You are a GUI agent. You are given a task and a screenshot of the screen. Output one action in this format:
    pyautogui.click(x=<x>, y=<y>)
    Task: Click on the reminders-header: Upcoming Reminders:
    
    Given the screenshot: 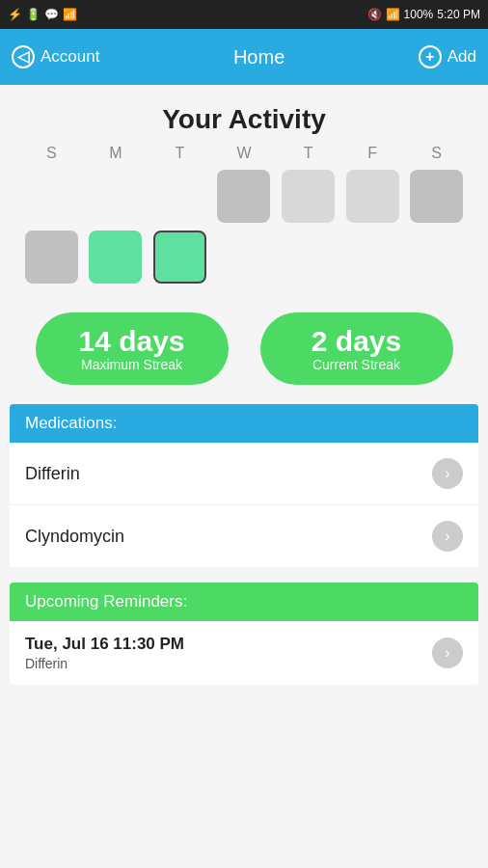 What is the action you would take?
    pyautogui.click(x=244, y=602)
    